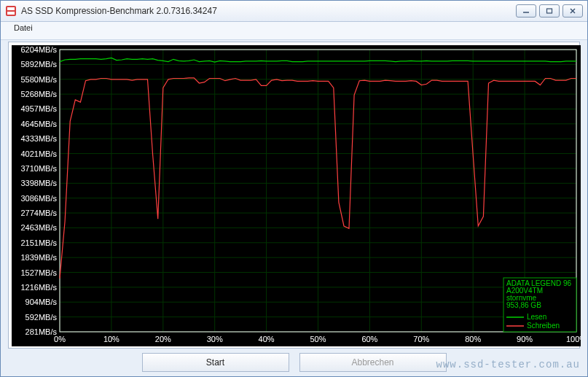 The width and height of the screenshot is (588, 377). I want to click on cancel-button: Abbrechen, so click(373, 362).